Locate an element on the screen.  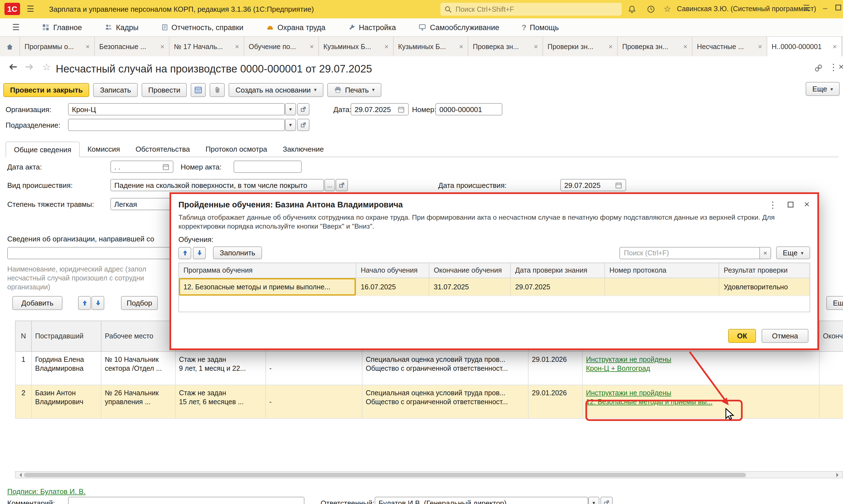
menu-item-settings: Настройка is located at coordinates (372, 27).